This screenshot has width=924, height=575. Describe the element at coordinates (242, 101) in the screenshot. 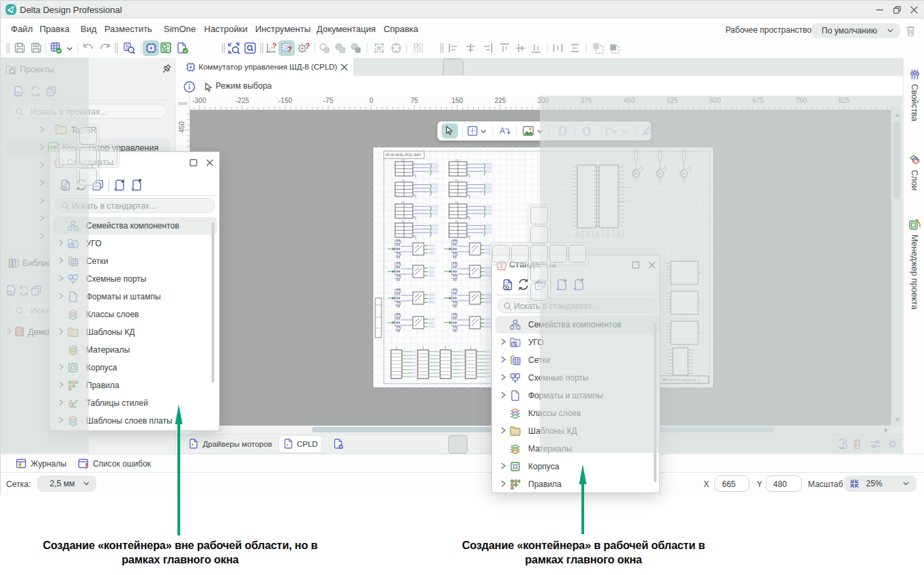

I see `svg-text: -225` at that location.